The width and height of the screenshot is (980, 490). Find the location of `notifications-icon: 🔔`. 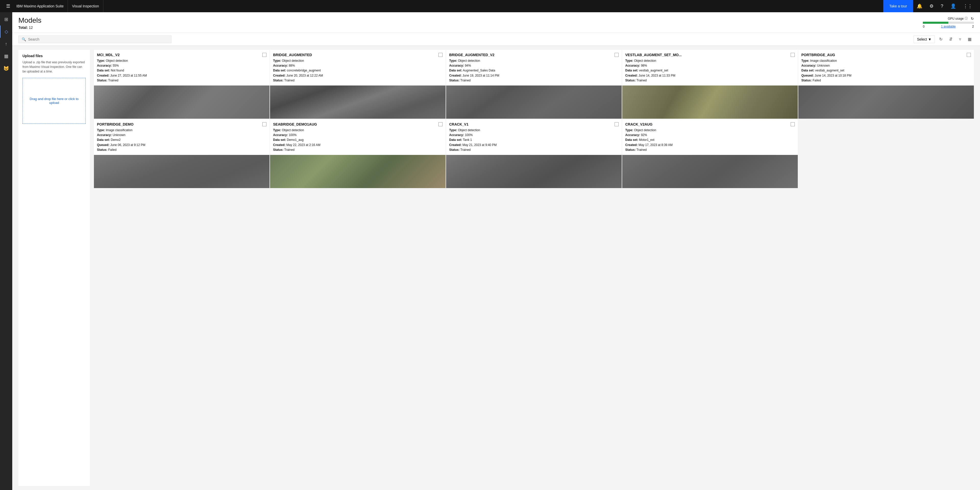

notifications-icon: 🔔 is located at coordinates (920, 6).